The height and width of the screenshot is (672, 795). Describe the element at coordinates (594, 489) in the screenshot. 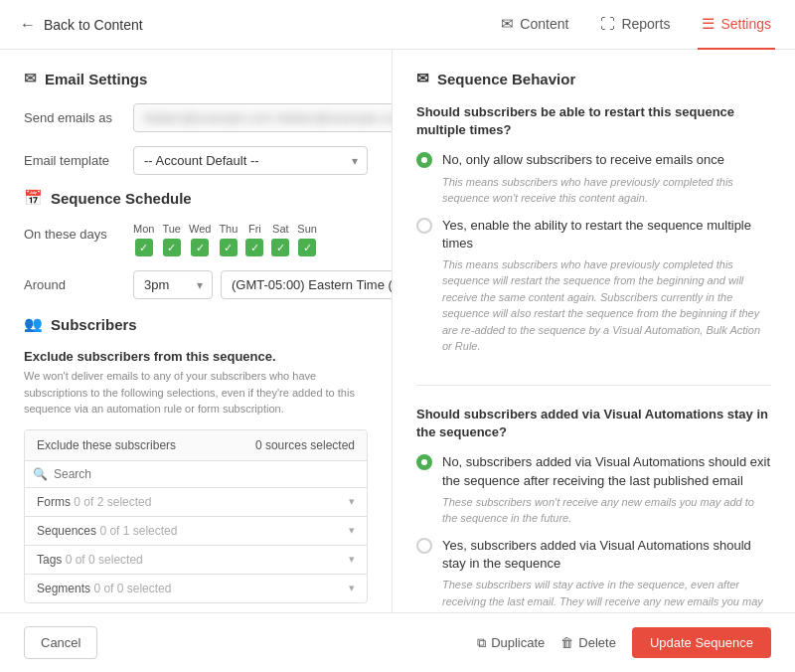

I see `question2-options-option-0: No, subscribers added via Visual Automat…` at that location.